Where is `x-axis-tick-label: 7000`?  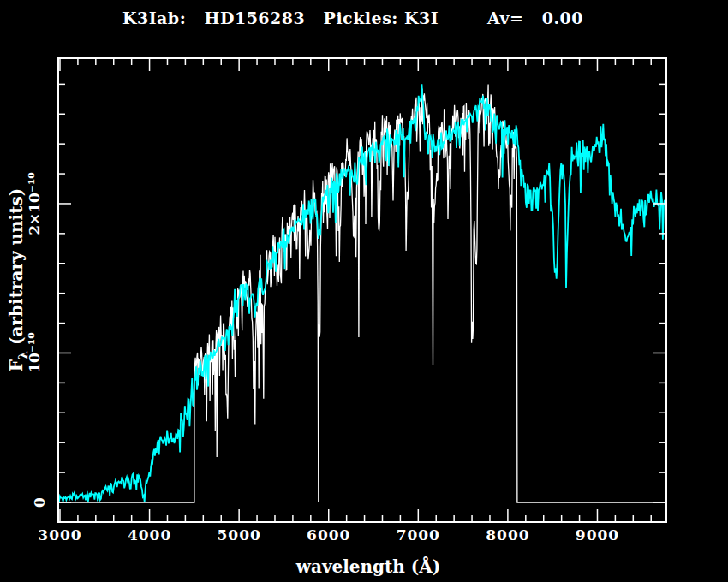
x-axis-tick-label: 7000 is located at coordinates (418, 535).